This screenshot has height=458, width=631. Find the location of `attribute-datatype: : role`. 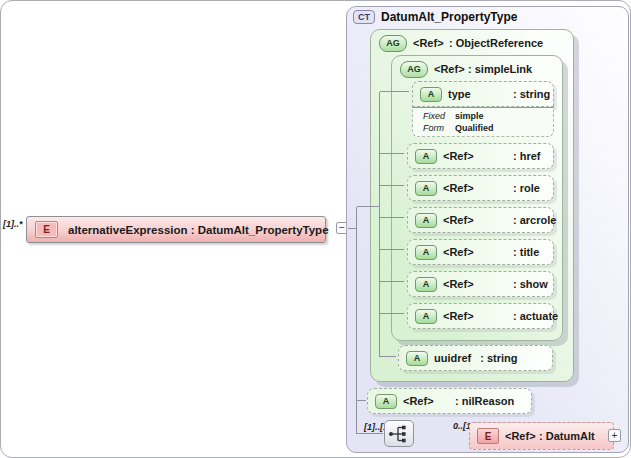

attribute-datatype: : role is located at coordinates (526, 188).